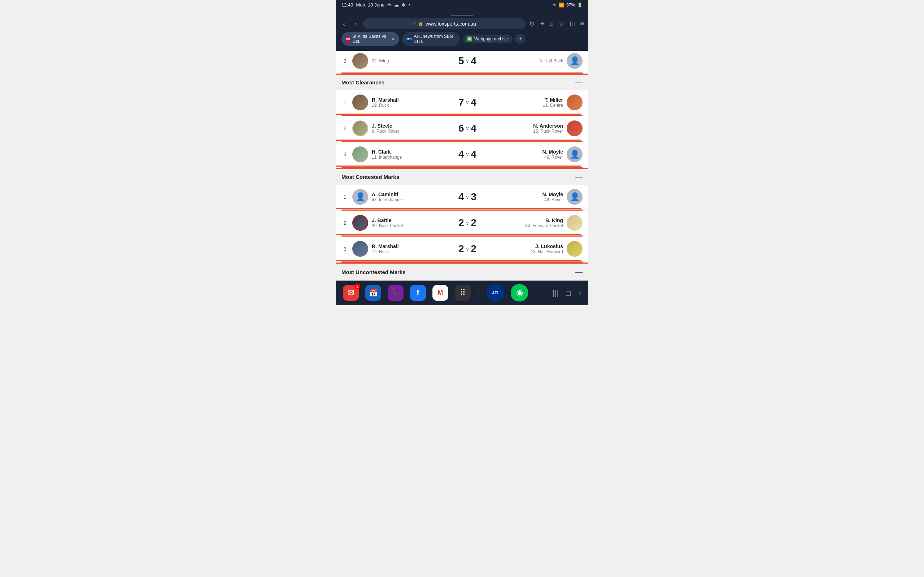 The width and height of the screenshot is (924, 577). I want to click on c-left-name-3: R. Marshall, so click(415, 247).